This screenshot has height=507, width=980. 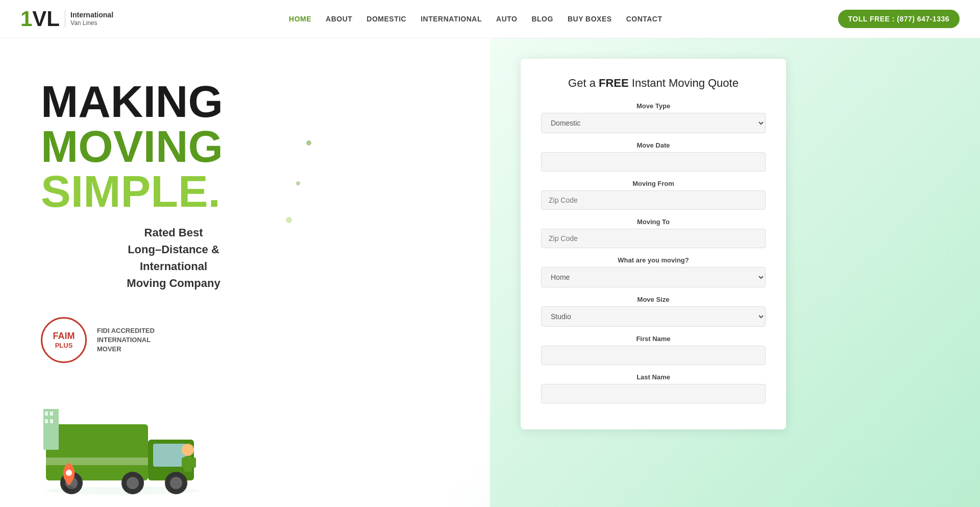 What do you see at coordinates (653, 238) in the screenshot?
I see `moving-to-input` at bounding box center [653, 238].